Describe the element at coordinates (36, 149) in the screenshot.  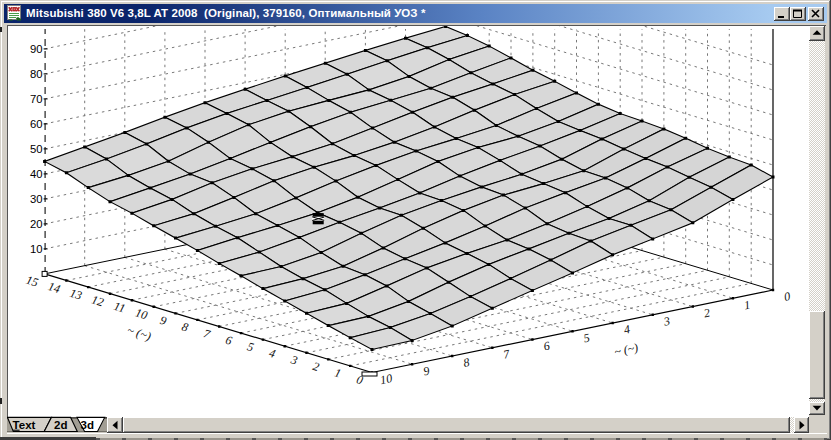
I see `svg-text: 50` at that location.